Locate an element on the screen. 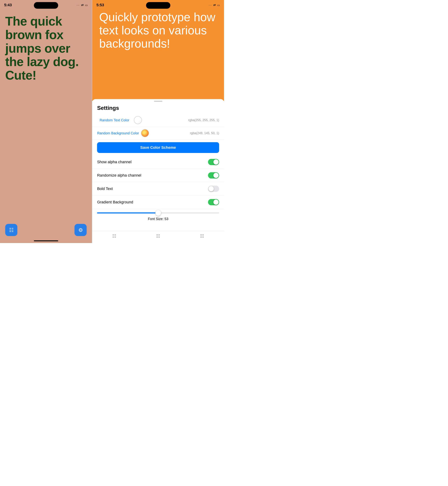 This screenshot has height=486, width=448. battery-icon-right: ▭ is located at coordinates (219, 5).